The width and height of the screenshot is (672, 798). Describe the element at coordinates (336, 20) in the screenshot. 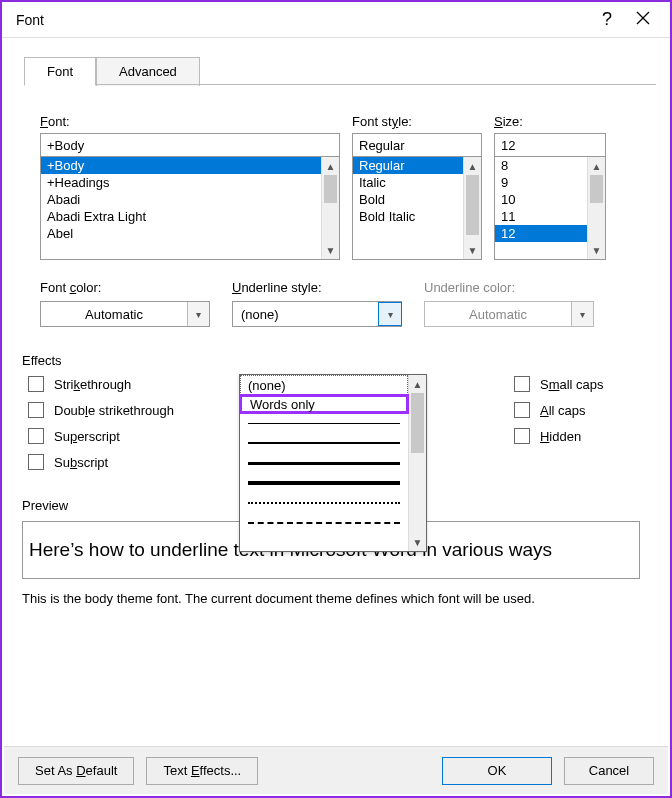

I see `titlebar: Font ?` at that location.